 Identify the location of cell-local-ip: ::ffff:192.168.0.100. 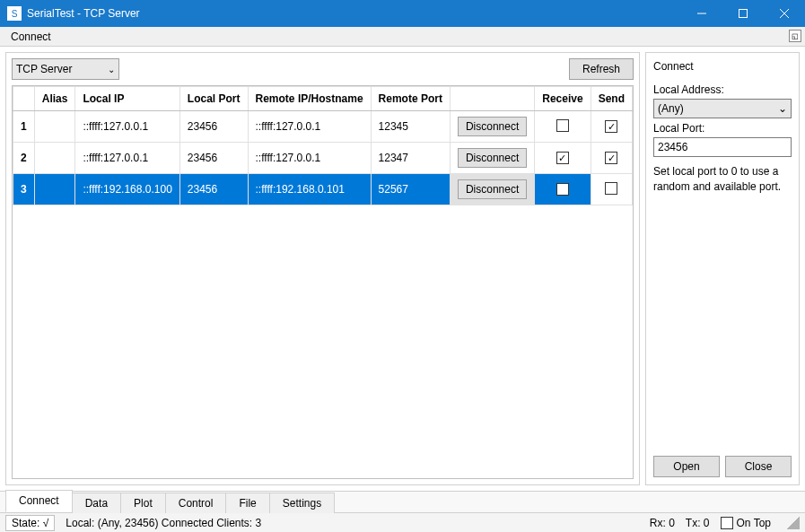
(127, 190).